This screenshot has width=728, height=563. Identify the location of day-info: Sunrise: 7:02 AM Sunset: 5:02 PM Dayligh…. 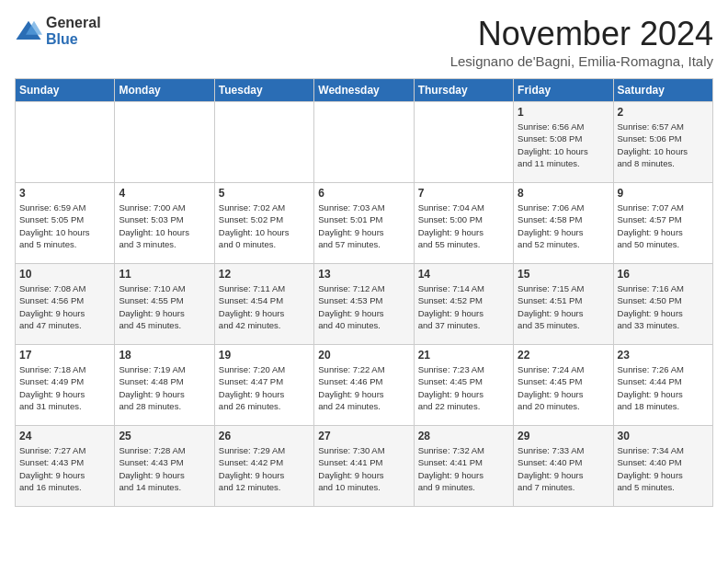
(265, 226).